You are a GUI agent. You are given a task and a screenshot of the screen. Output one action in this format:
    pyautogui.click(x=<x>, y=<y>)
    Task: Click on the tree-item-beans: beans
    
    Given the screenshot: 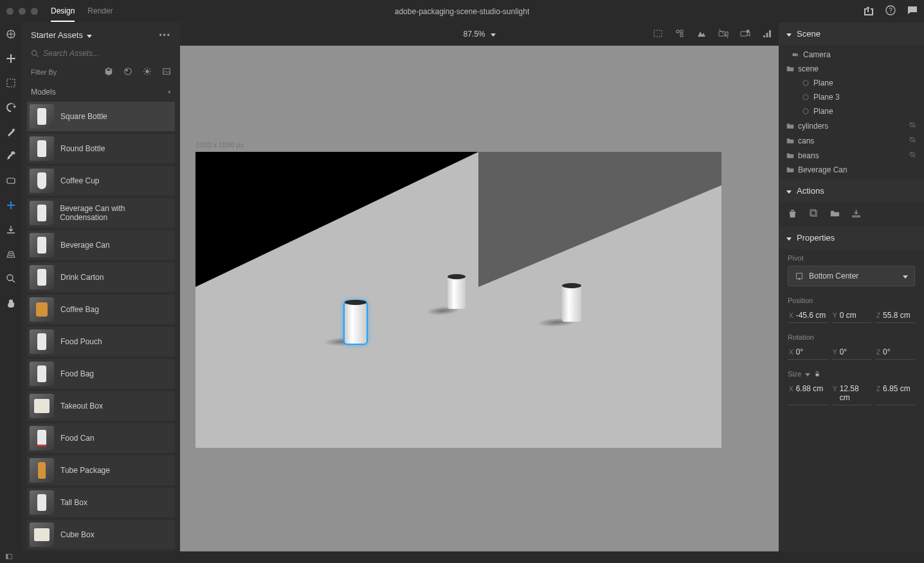 What is the action you would take?
    pyautogui.click(x=851, y=156)
    